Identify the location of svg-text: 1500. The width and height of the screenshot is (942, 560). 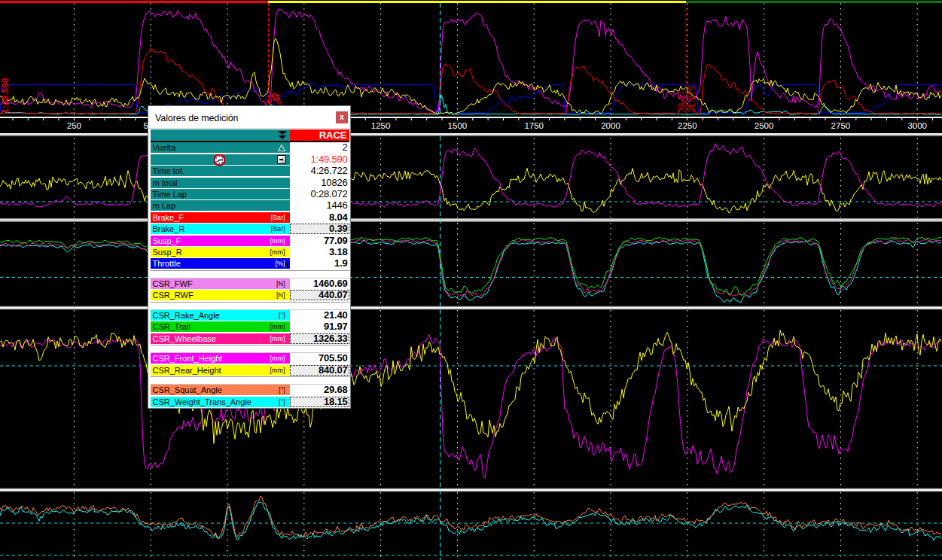
(458, 126).